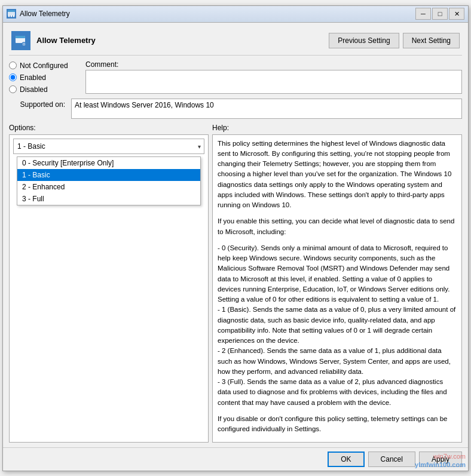 Image resolution: width=471 pixels, height=476 pixels. Describe the element at coordinates (45, 78) in the screenshot. I see `enabled-option: Enabled` at that location.